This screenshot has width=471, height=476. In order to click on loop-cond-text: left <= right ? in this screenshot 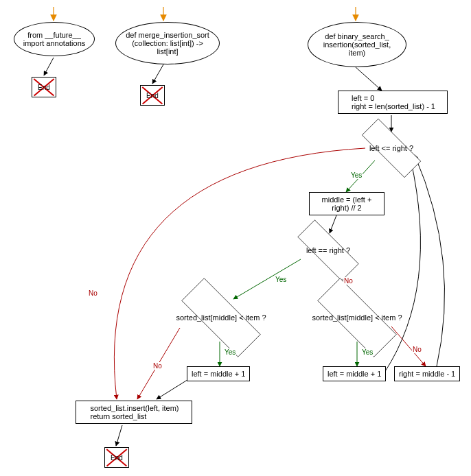, I will do `click(391, 148)`.